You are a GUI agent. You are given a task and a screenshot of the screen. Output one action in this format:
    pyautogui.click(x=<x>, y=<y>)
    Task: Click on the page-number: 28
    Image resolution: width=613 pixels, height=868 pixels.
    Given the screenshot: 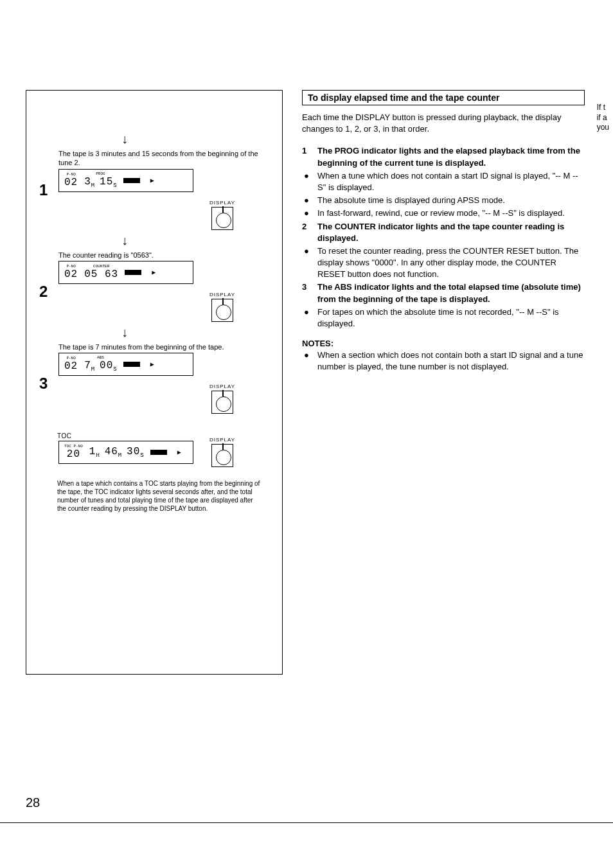 What is the action you would take?
    pyautogui.click(x=33, y=803)
    